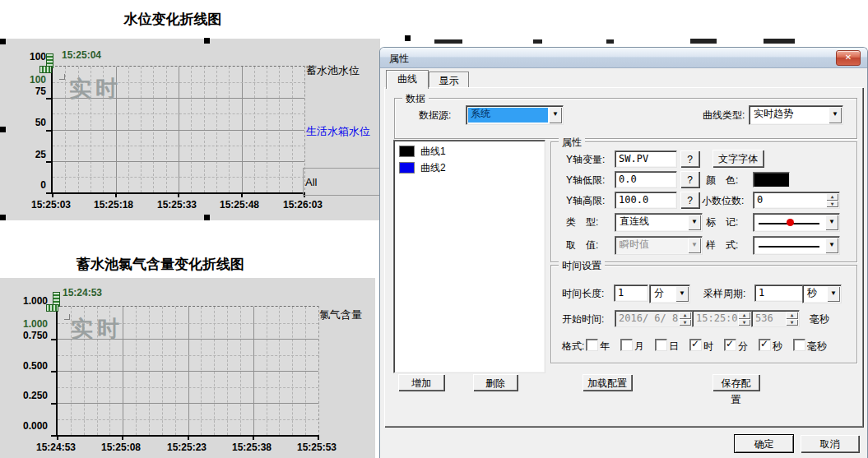 The width and height of the screenshot is (868, 458). What do you see at coordinates (777, 346) in the screenshot?
I see `format-second-label: 秒` at bounding box center [777, 346].